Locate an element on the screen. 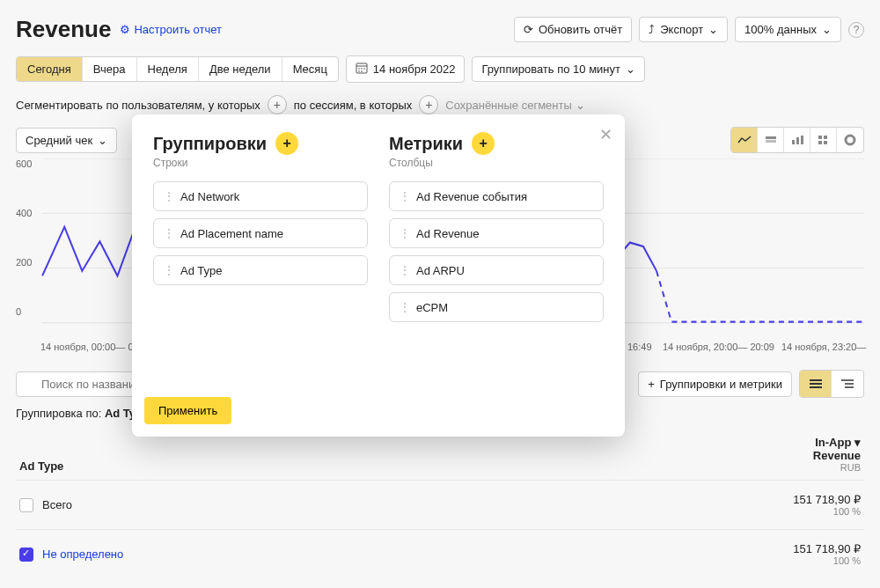 This screenshot has width=880, height=588. metrics-title: Метрики is located at coordinates (426, 144).